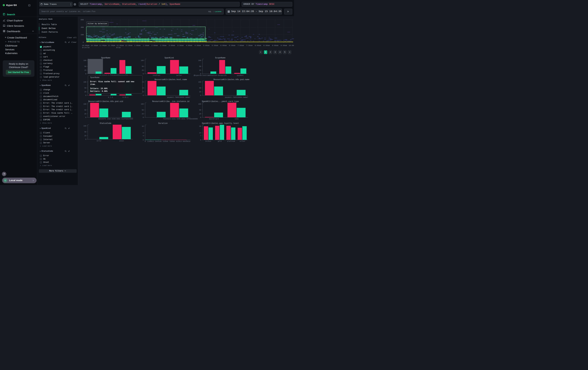  I want to click on svg-text: 10:30pm, so click(94, 46).